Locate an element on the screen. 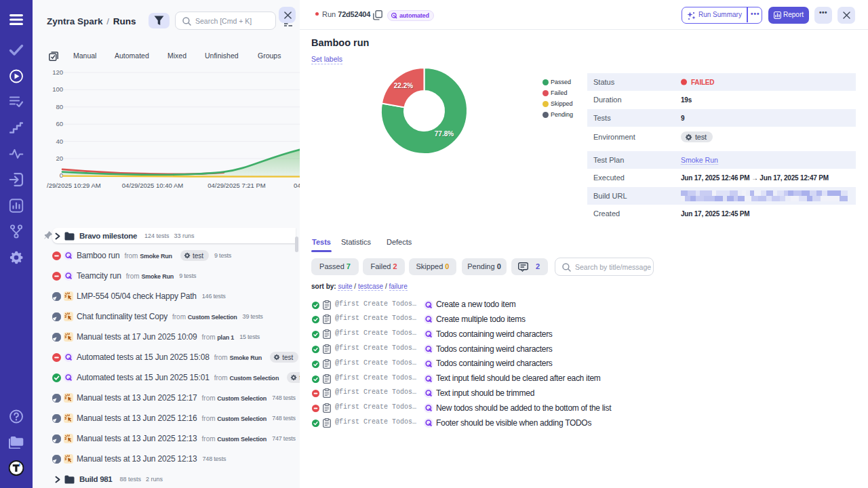 The width and height of the screenshot is (868, 488). svg-text: 80 is located at coordinates (60, 107).